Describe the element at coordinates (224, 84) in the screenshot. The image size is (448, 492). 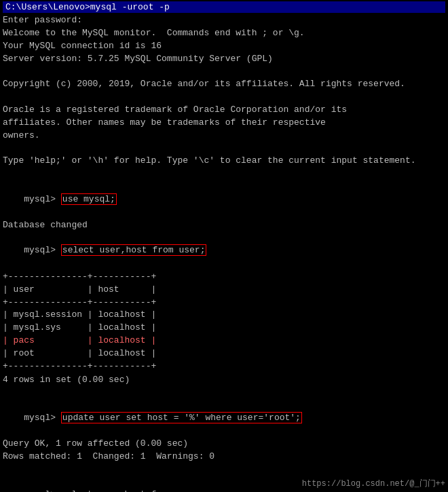
I see `line-copyright: Copyright (c) 2000, 2019, Oracle and/or …` at that location.